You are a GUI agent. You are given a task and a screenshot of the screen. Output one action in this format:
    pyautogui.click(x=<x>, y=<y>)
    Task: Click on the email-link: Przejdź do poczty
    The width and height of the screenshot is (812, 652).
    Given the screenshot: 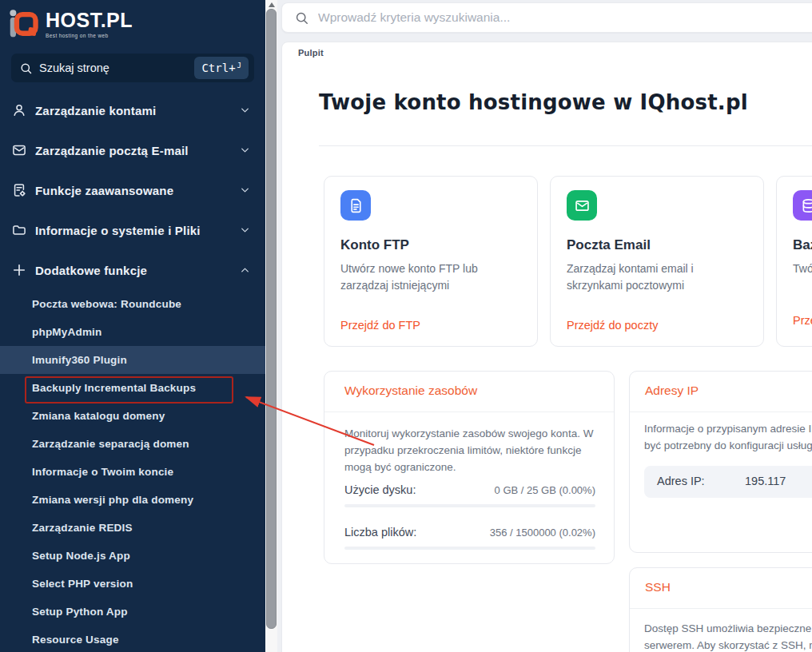 What is the action you would take?
    pyautogui.click(x=612, y=325)
    